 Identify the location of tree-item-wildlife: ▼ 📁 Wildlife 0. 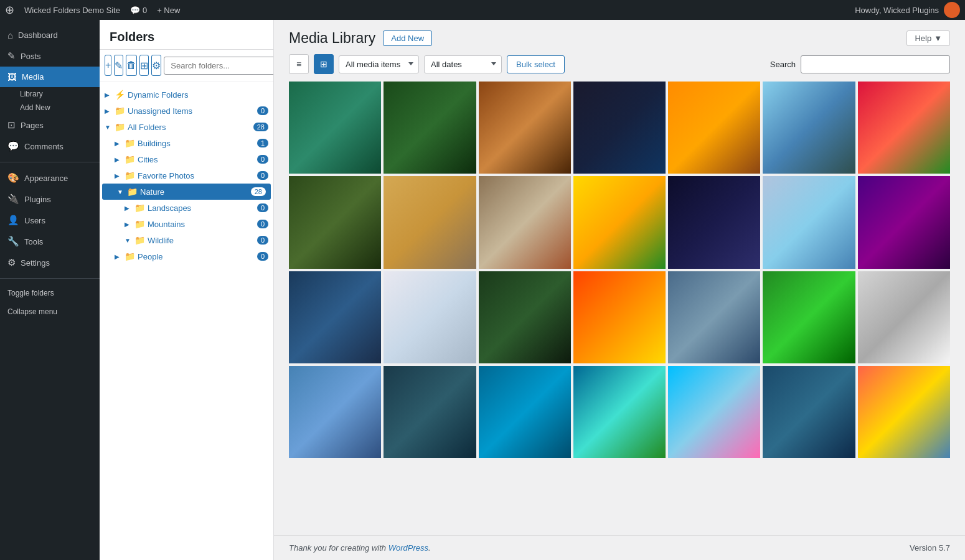
(187, 240).